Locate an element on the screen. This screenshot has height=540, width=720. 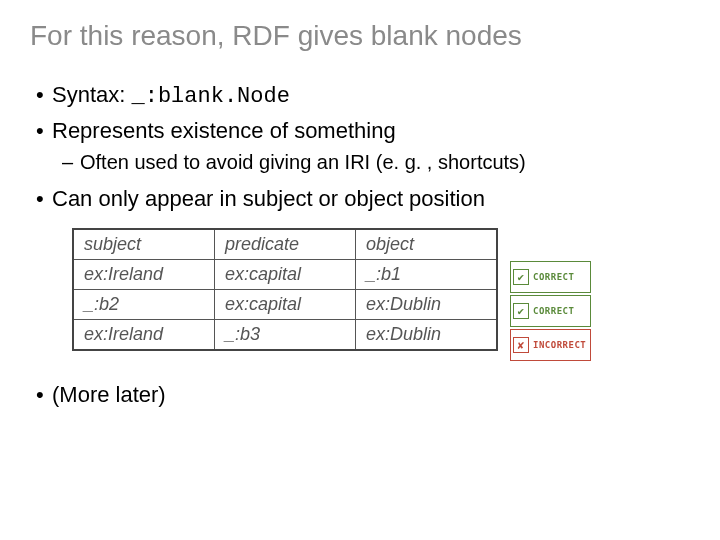
row-status-badges: ✔ CORRECT ✔ CORRECT ✘ INCORRECT is located at coordinates (550, 295).